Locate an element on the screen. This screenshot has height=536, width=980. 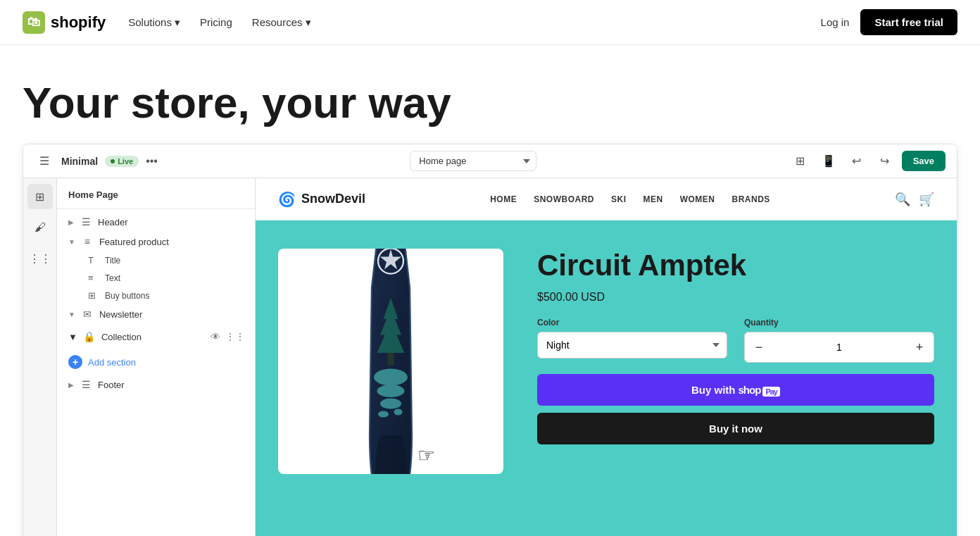
collection-visibility-button: 👁 is located at coordinates (215, 337).